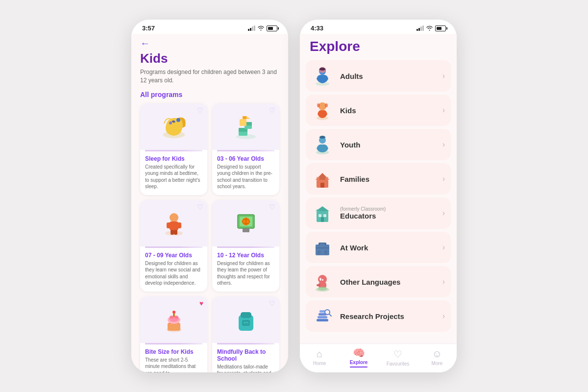 This screenshot has width=588, height=392. What do you see at coordinates (378, 282) in the screenshot?
I see `category-item-languages: ●● Other Languages ›` at bounding box center [378, 282].